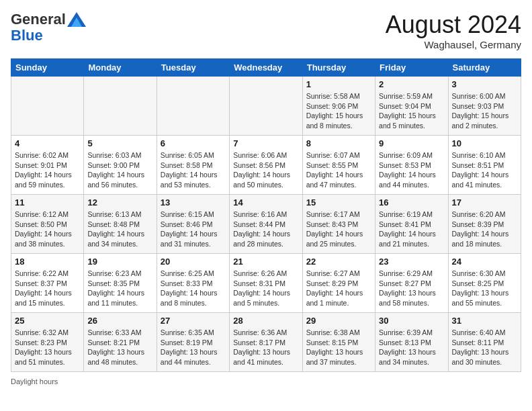  What do you see at coordinates (339, 68) in the screenshot?
I see `day-header-thursday: Thursday` at bounding box center [339, 68].